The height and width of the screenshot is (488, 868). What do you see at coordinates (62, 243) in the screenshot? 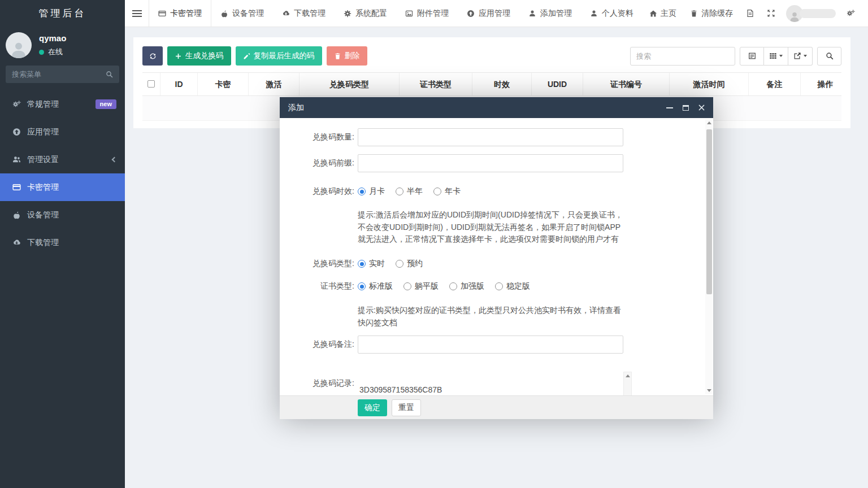
I see `sidebar-item-downloads: 下载管理` at bounding box center [62, 243].